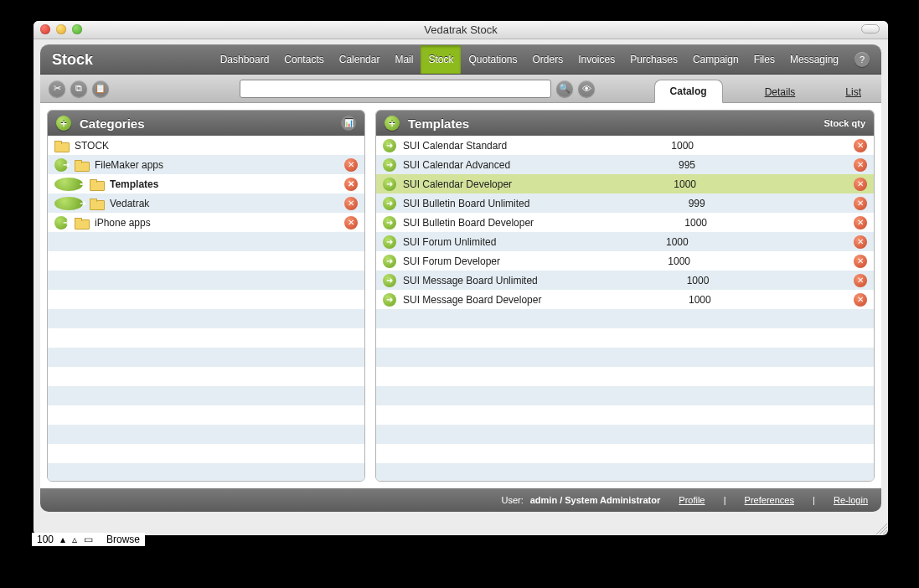 The height and width of the screenshot is (588, 919). Describe the element at coordinates (96, 204) in the screenshot. I see `folder-icon` at that location.